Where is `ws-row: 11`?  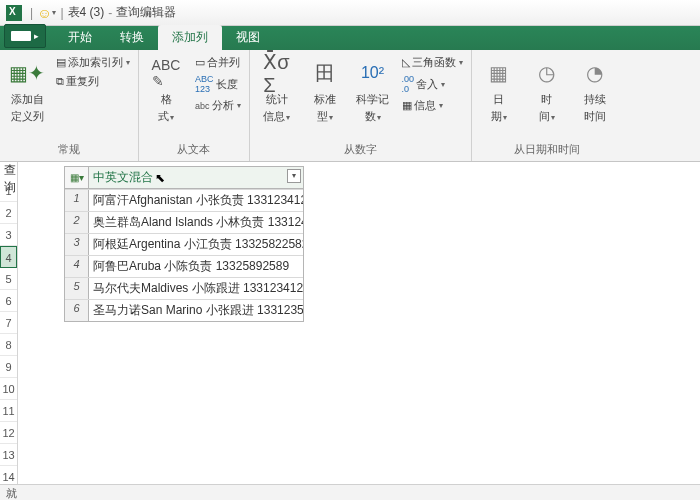 ws-row: 11 is located at coordinates (8, 411).